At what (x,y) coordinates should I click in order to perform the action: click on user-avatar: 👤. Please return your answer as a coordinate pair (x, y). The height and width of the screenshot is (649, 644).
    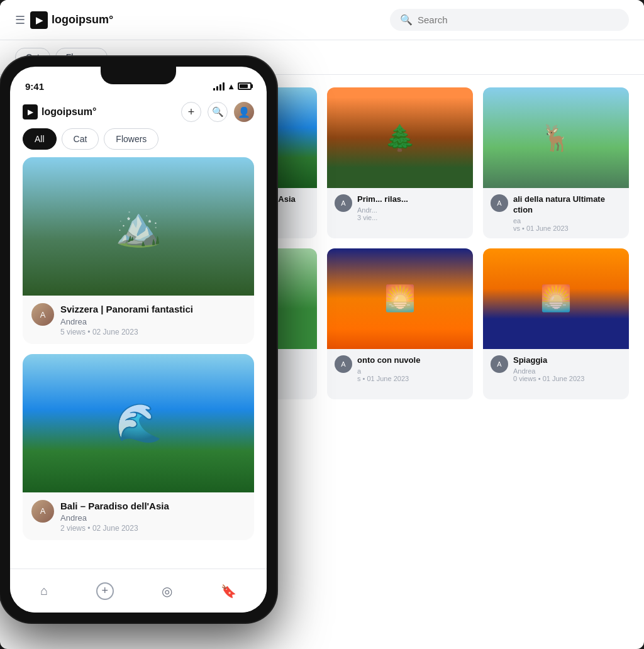
    Looking at the image, I should click on (244, 112).